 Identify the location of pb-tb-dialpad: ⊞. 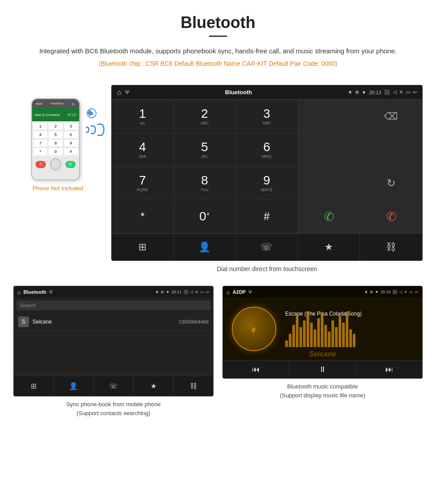
(34, 386).